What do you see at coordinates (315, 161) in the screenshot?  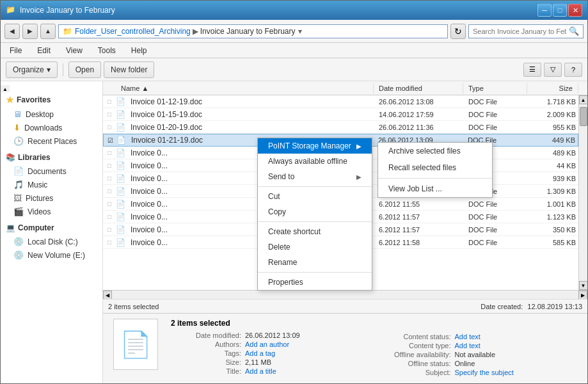 I see `cm-item-offline: Always available offline` at bounding box center [315, 161].